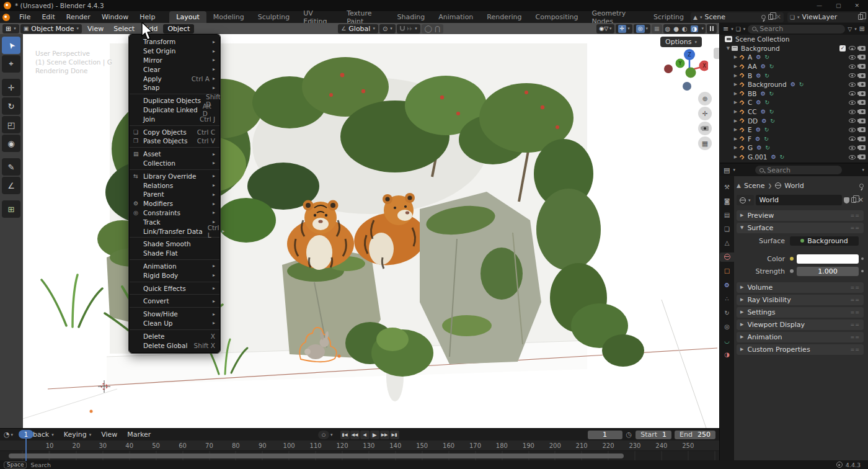 The image size is (868, 469). Describe the element at coordinates (794, 76) in the screenshot. I see `outliner-row-object: ▶B⚙↻` at that location.